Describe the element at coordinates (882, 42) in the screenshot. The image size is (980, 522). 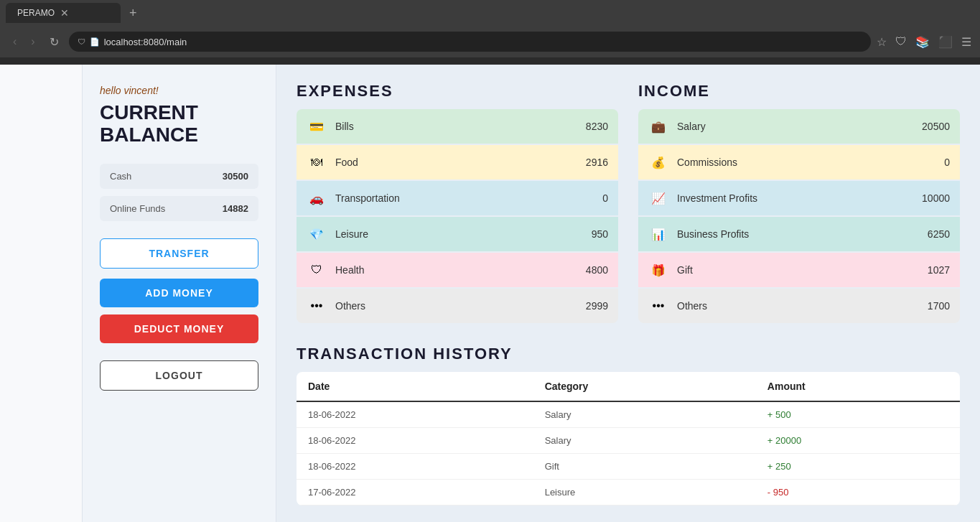
I see `bookmark-icon: ☆` at that location.